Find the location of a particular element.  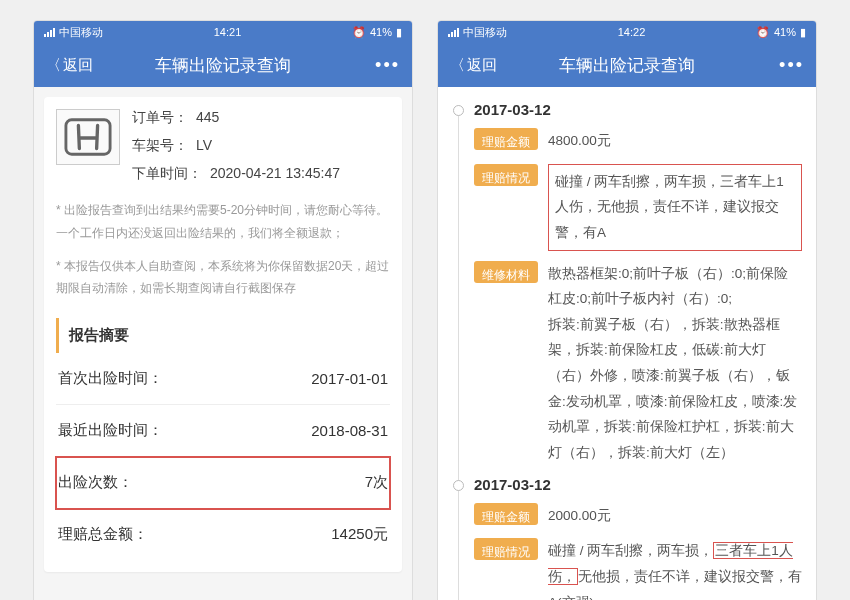

last-value: 2018-08-31 is located at coordinates (350, 430).